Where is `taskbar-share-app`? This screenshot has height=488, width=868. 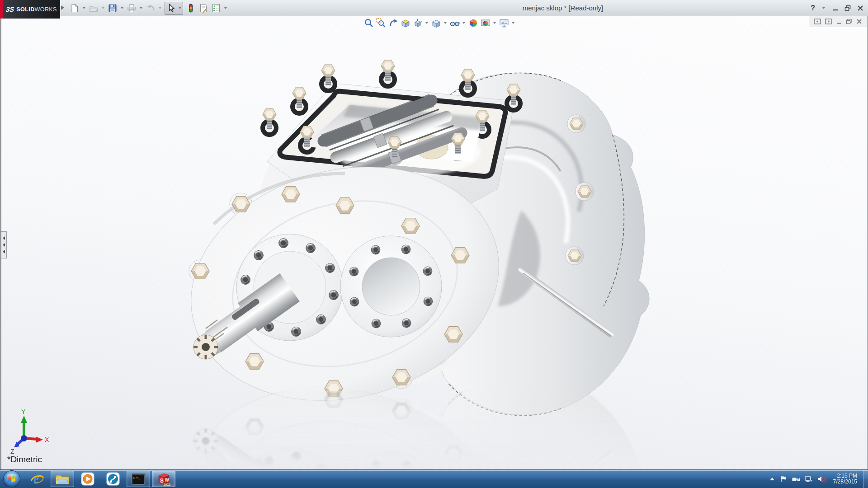 taskbar-share-app is located at coordinates (113, 479).